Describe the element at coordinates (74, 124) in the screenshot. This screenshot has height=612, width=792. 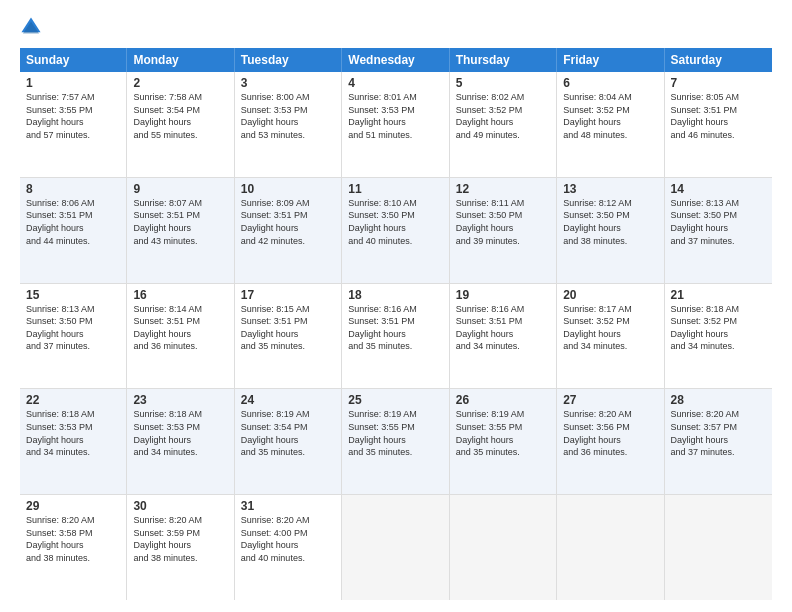
I see `calendar-cell: 1 Sunrise: 7:57 AMSunset: 3:55 PMDayligh…` at that location.